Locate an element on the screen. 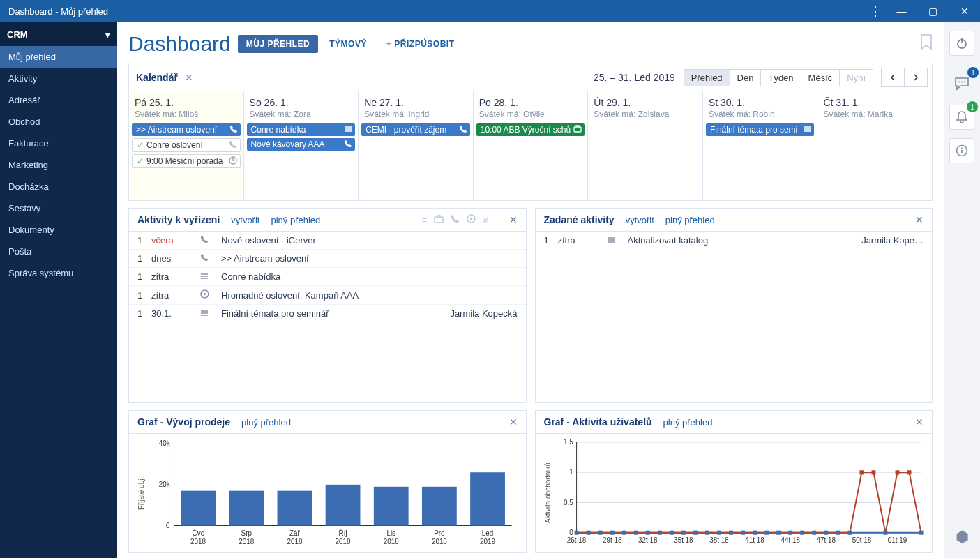 The width and height of the screenshot is (980, 558). activities-todo-panel: Aktivity k vyřízení vytvořit plný přehle… is located at coordinates (328, 306).